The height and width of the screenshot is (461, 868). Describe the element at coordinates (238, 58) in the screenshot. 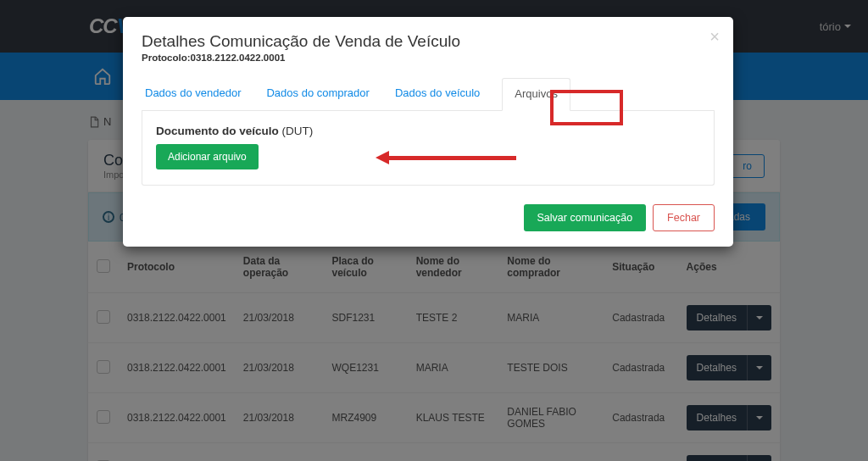

I see `modal-subtitle-value: 0318.2122.0422.0001` at that location.